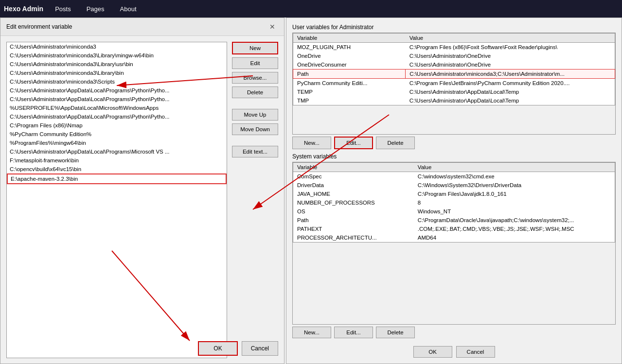 The width and height of the screenshot is (622, 364). Describe the element at coordinates (117, 47) in the screenshot. I see `path-list-item: C:\Users\Administrator\miniconda3` at that location.